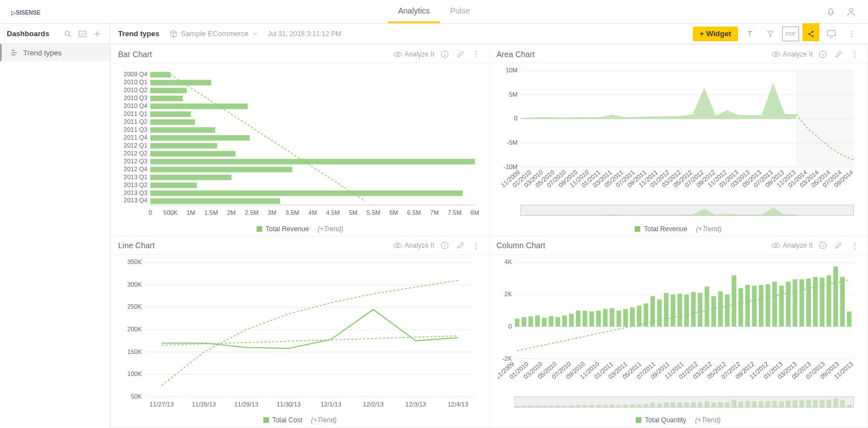 Image resolution: width=868 pixels, height=428 pixels. What do you see at coordinates (68, 34) in the screenshot?
I see `search-icon` at bounding box center [68, 34].